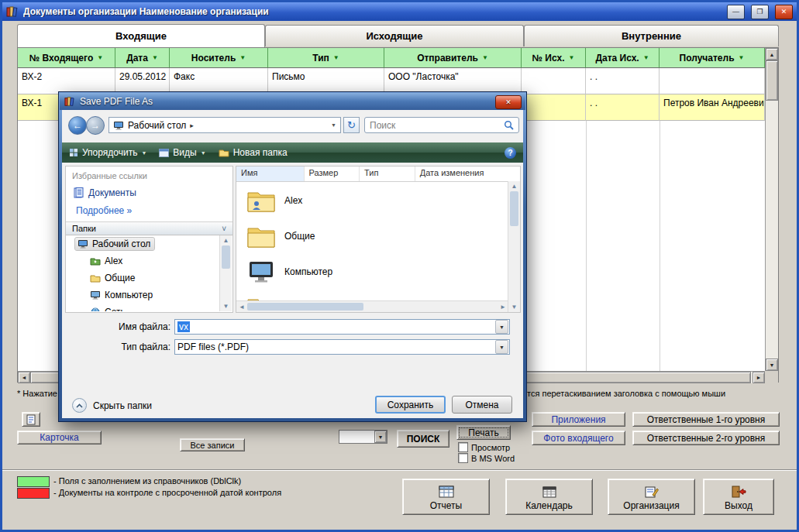 This screenshot has height=532, width=799. I want to click on back-button: ←, so click(77, 125).